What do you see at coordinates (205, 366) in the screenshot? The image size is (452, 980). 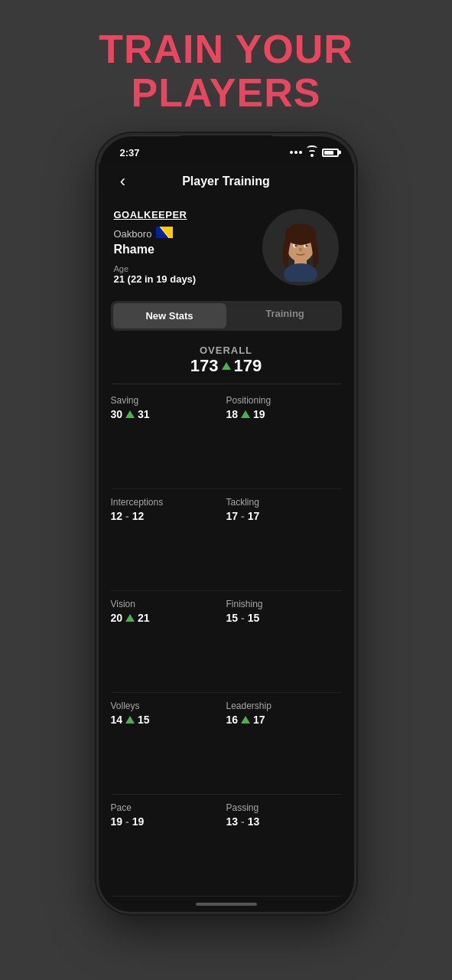 I see `overall-old: 173` at bounding box center [205, 366].